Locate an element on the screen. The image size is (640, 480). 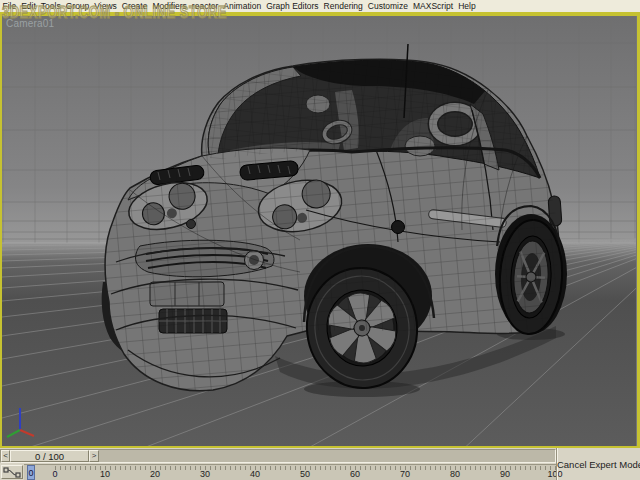
menu-item-group: Group is located at coordinates (78, 6).